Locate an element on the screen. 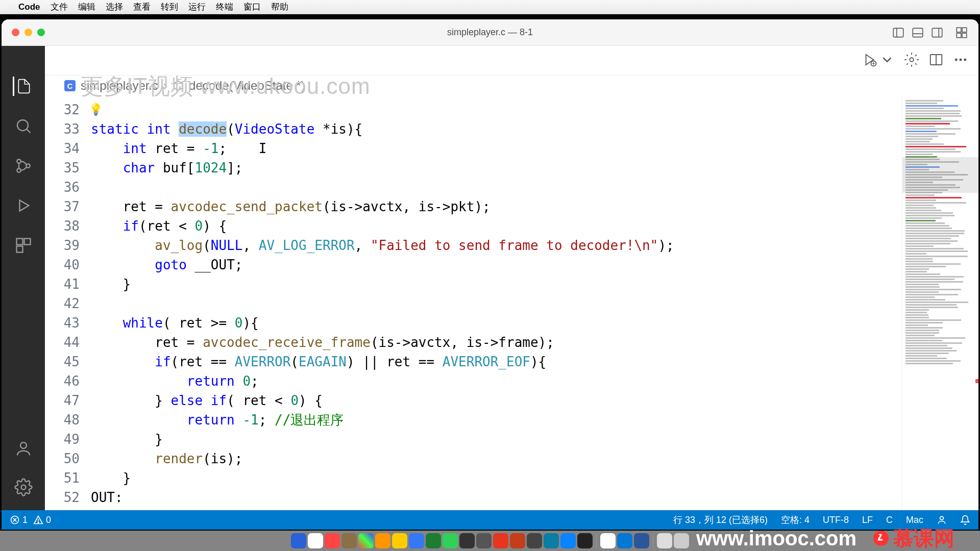  dock-appstore-icon is located at coordinates (568, 541).